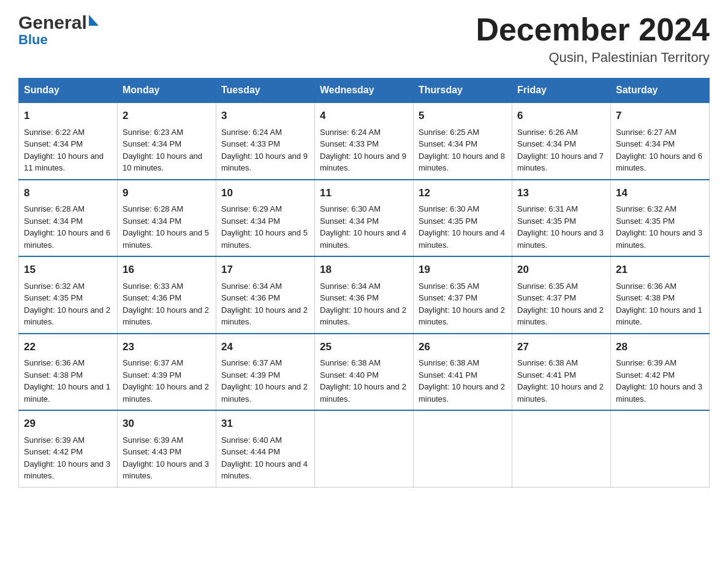 Image resolution: width=728 pixels, height=563 pixels. Describe the element at coordinates (593, 29) in the screenshot. I see `calendar-title: December 2024` at that location.